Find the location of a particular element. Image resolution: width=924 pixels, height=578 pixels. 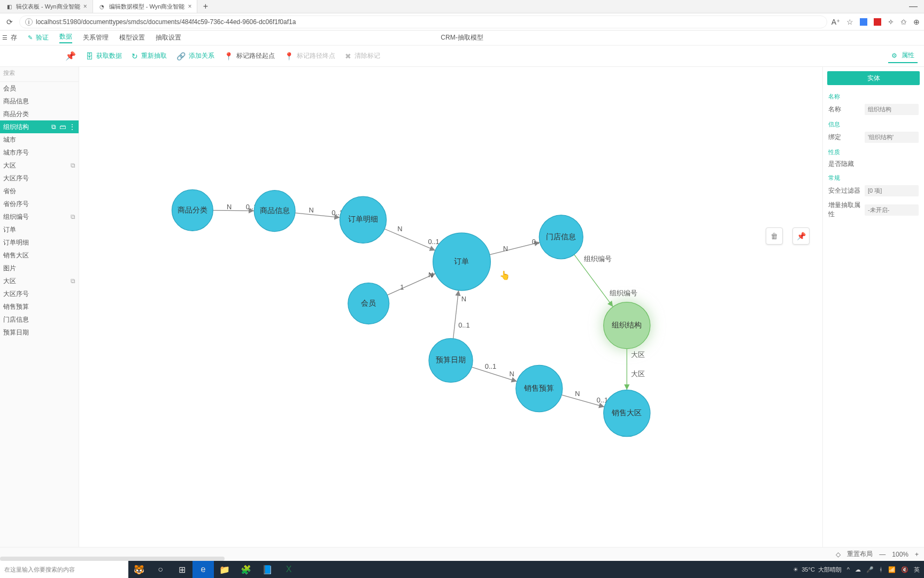

tray-sound-icon: 🔇 is located at coordinates (905, 569).